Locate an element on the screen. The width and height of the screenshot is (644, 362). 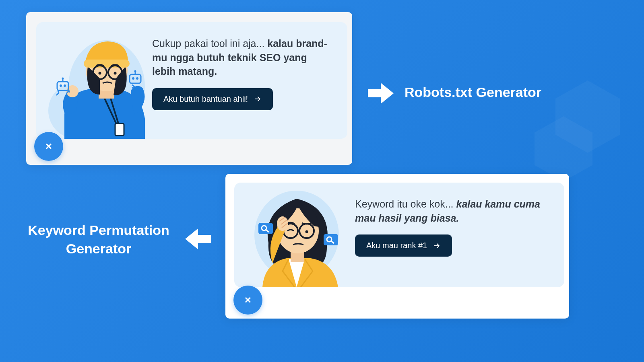
cta-label: Aku mau rank #1 is located at coordinates (397, 245).